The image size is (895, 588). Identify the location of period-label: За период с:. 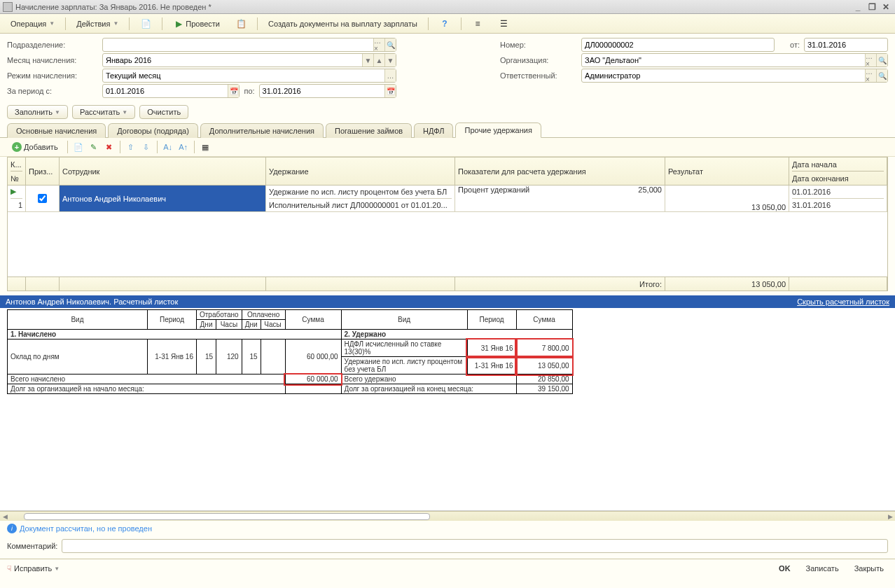
(53, 91).